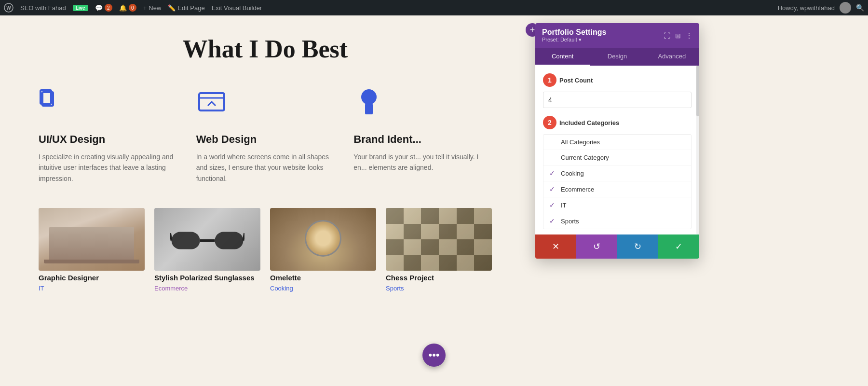 This screenshot has height=386, width=868. What do you see at coordinates (133, 8) in the screenshot?
I see `notifications-count: 0` at bounding box center [133, 8].